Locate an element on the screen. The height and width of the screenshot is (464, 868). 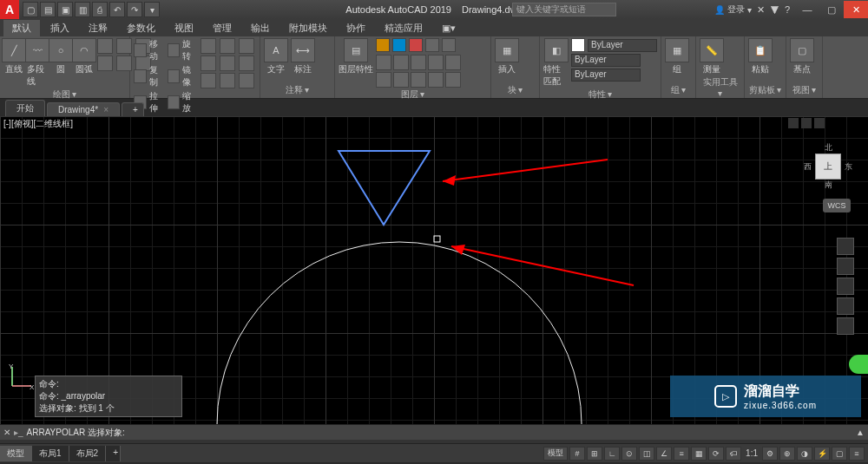
tab-default: 默认 is located at coordinates (22, 28).